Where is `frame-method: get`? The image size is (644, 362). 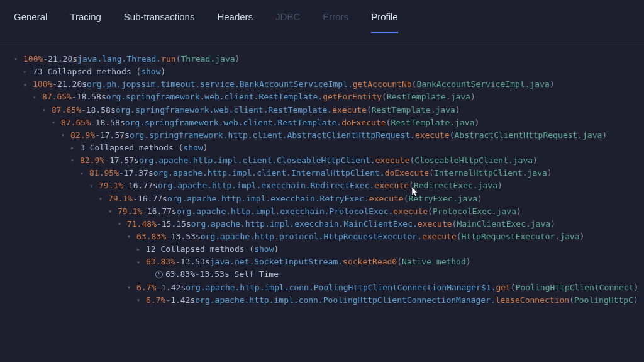
frame-method: get is located at coordinates (503, 288).